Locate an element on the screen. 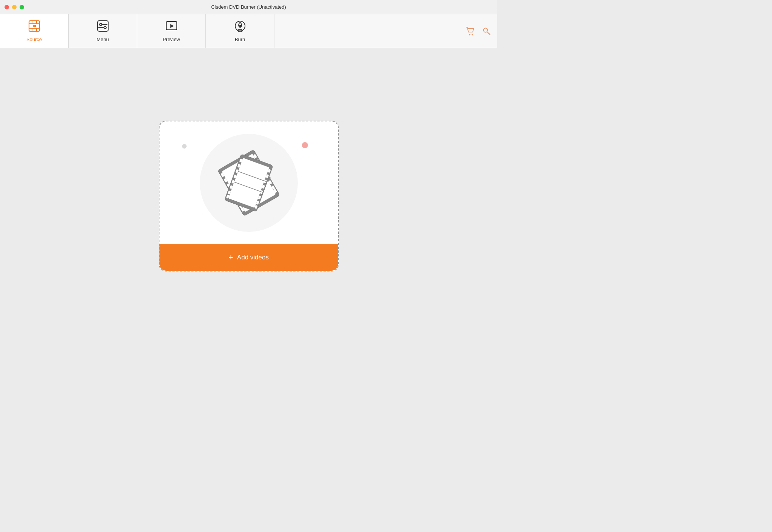 This screenshot has width=772, height=532. decorative-dot-pink is located at coordinates (305, 145).